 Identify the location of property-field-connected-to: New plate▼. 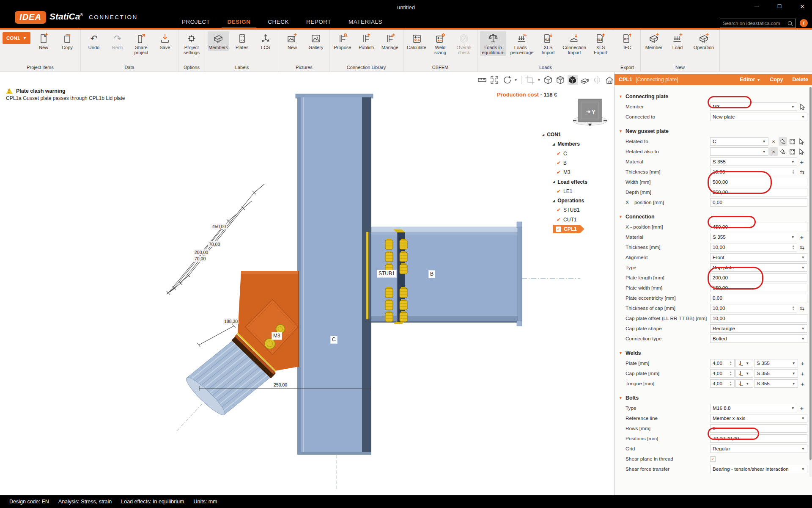
(759, 117).